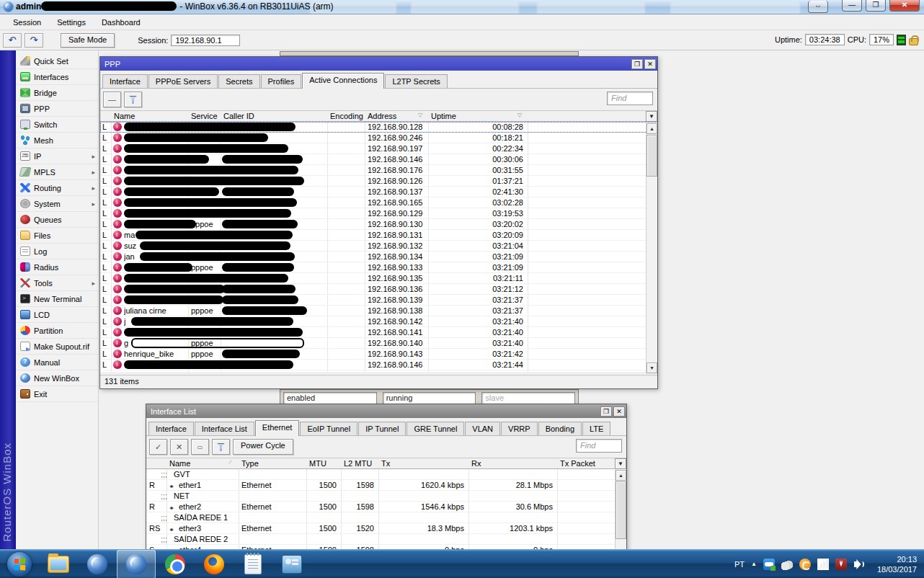  I want to click on close-button: ✕, so click(905, 6).